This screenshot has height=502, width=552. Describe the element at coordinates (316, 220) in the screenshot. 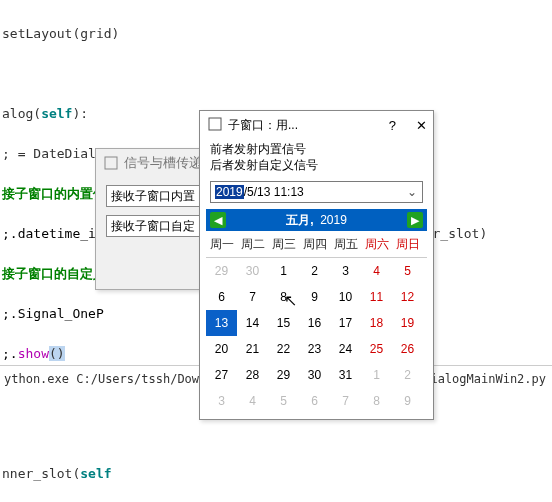

I see `calendar-header: ◀ 五月, 2019 ▶` at that location.